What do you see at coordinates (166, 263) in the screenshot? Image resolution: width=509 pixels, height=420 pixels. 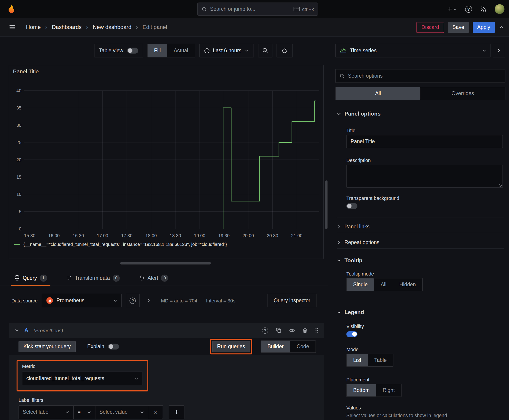 I see `horizontal-scrollbar` at bounding box center [166, 263].